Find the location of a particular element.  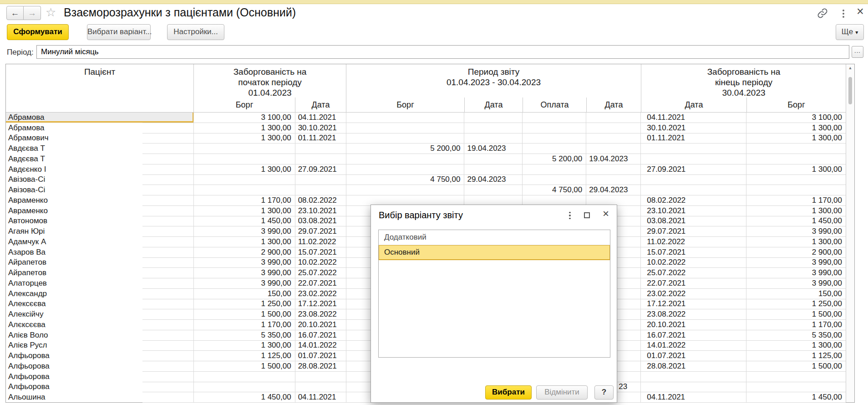

cell: 1 125,00 is located at coordinates (245, 356).